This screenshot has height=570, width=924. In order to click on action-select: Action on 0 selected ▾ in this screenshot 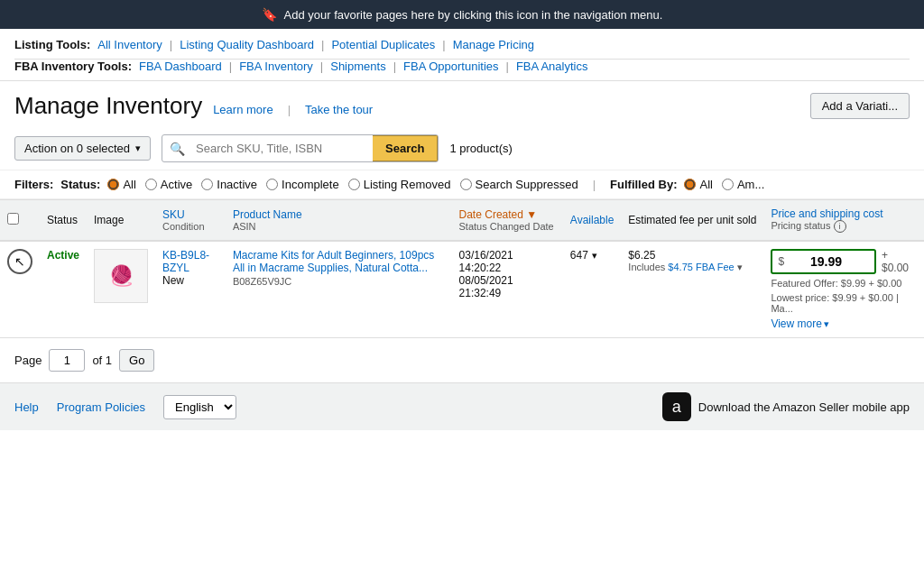, I will do `click(83, 148)`.